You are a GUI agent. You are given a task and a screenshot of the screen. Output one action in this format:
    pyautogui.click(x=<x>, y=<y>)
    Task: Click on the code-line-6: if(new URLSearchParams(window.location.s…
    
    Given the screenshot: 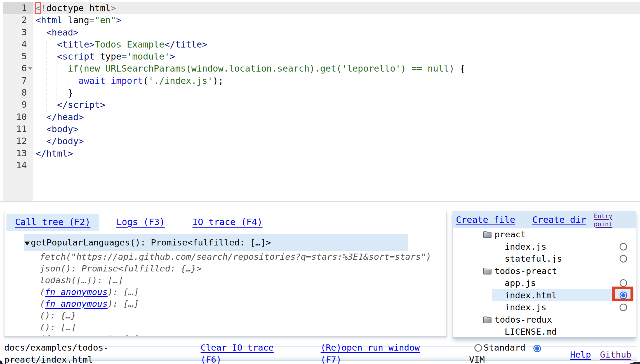 What is the action you would take?
    pyautogui.click(x=250, y=69)
    